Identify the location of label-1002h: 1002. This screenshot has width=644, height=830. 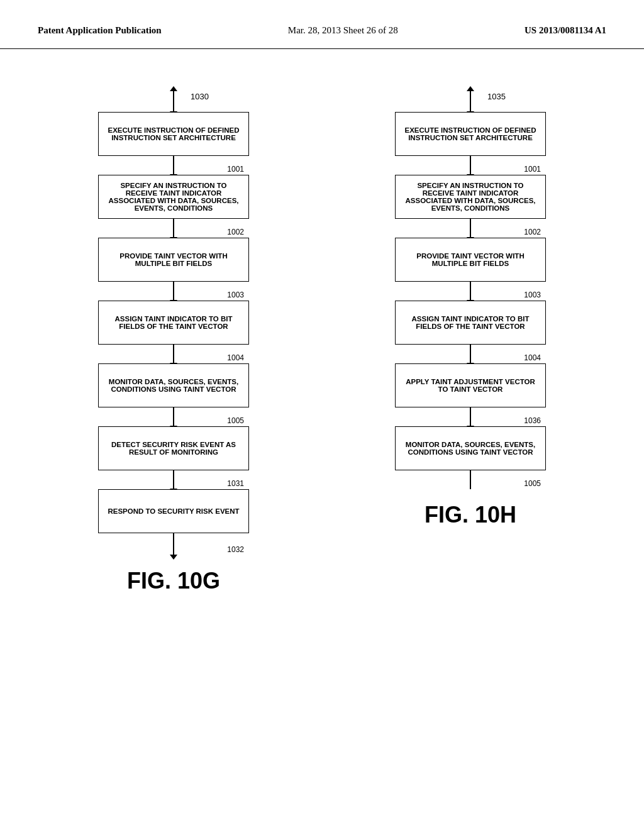
(532, 232).